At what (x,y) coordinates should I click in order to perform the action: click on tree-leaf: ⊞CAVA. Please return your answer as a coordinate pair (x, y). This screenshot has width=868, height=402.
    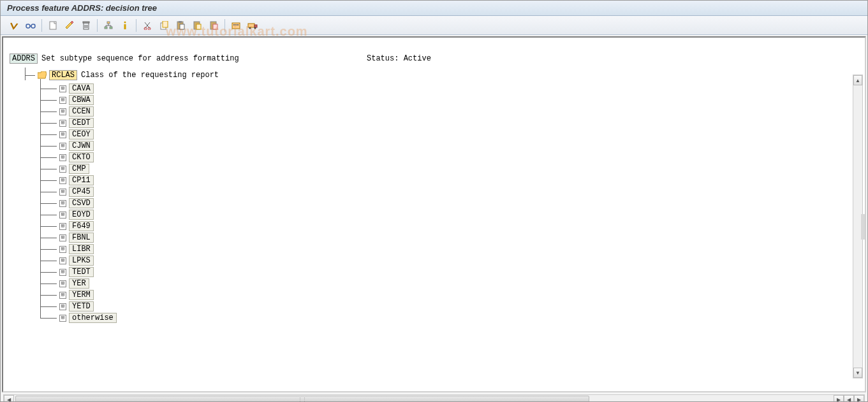
    Looking at the image, I should click on (449, 89).